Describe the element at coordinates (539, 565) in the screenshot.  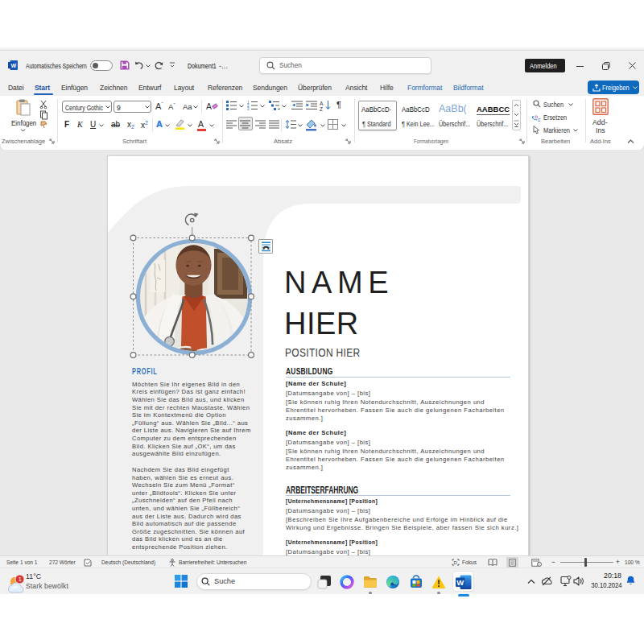
I see `svg-text: i` at that location.